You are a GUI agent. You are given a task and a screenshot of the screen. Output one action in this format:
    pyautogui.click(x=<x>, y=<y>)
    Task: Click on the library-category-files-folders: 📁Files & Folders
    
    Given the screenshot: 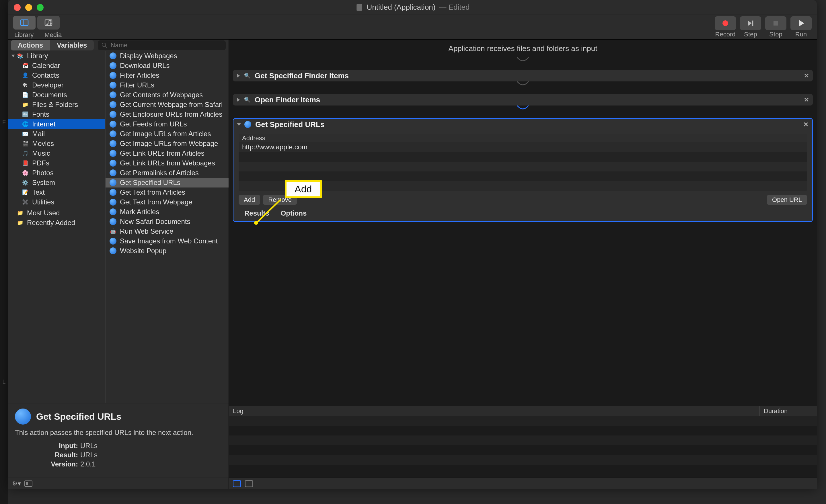 What is the action you would take?
    pyautogui.click(x=57, y=105)
    